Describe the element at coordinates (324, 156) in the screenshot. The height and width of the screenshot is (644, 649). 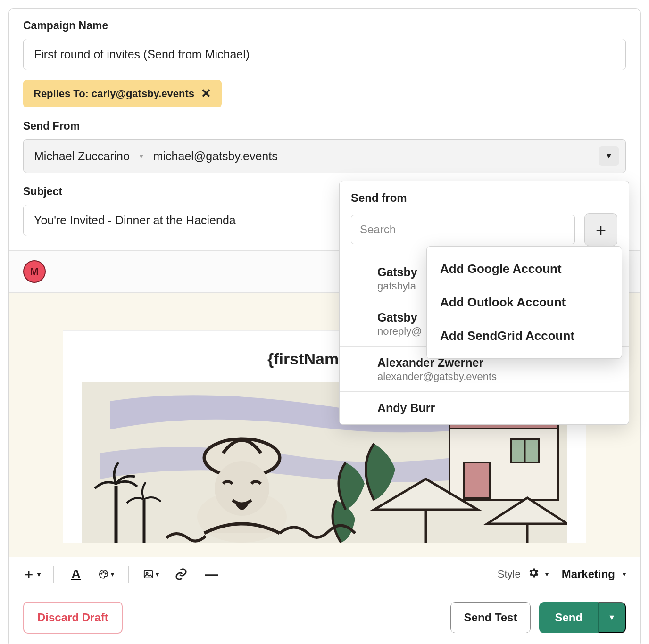
I see `send-from-select: Michael Zuccarino ▼ michael@gatsby.event…` at that location.